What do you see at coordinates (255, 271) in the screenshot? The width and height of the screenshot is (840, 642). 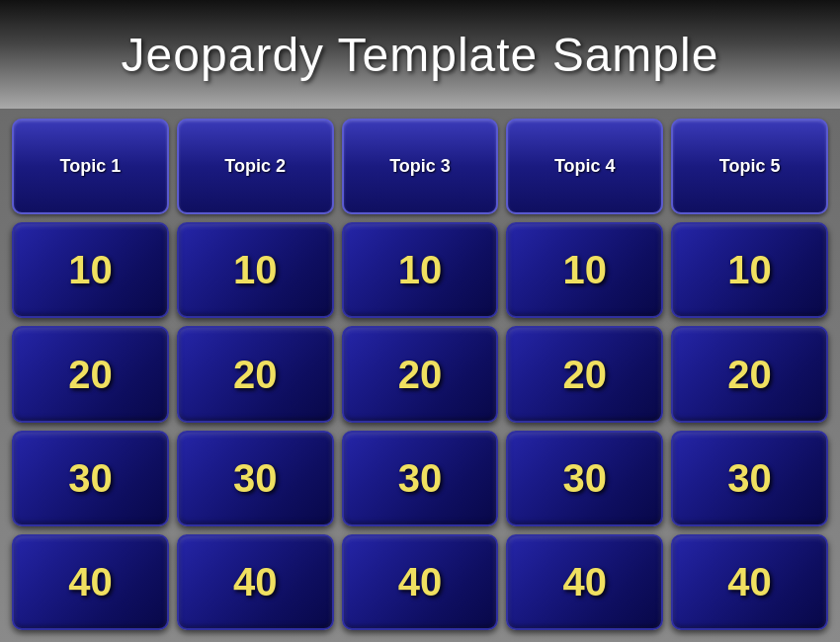 I see `cell-2-10: 10` at bounding box center [255, 271].